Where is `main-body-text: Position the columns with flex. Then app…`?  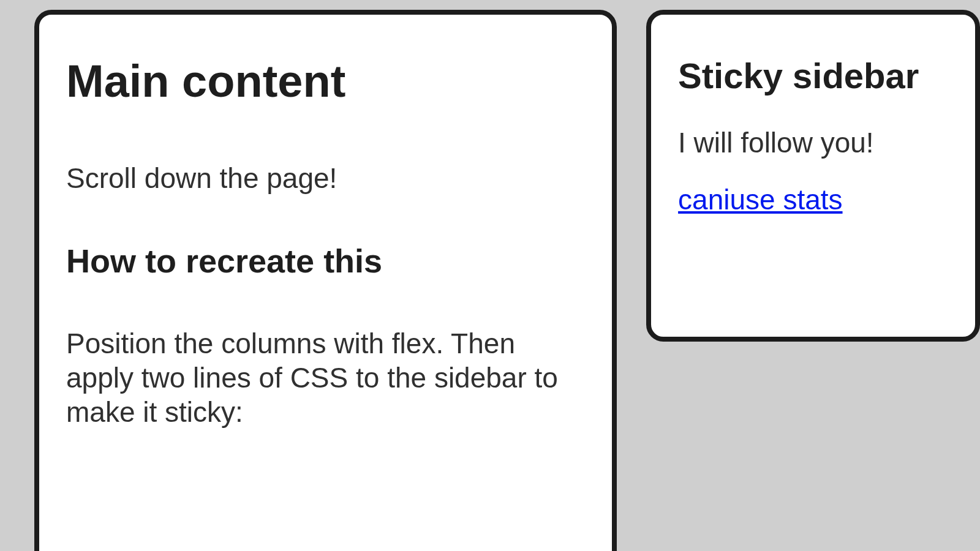 main-body-text: Position the columns with flex. Then app… is located at coordinates (326, 378).